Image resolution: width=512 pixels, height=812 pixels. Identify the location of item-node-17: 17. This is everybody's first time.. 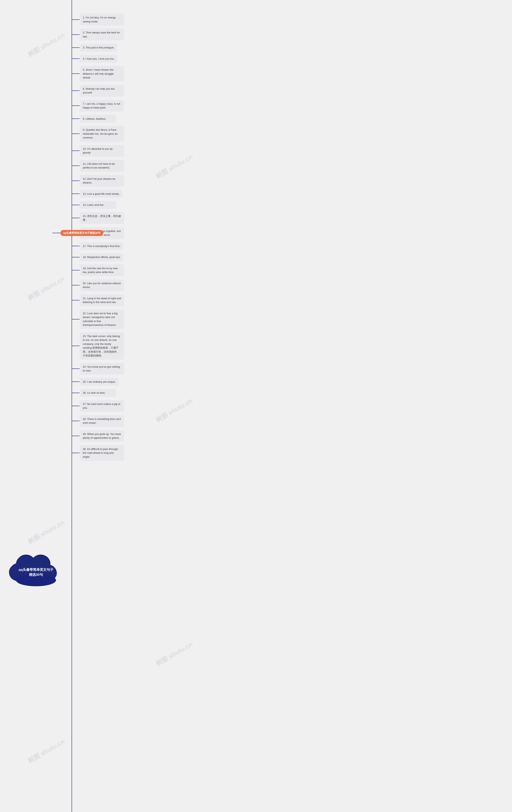
(124, 246).